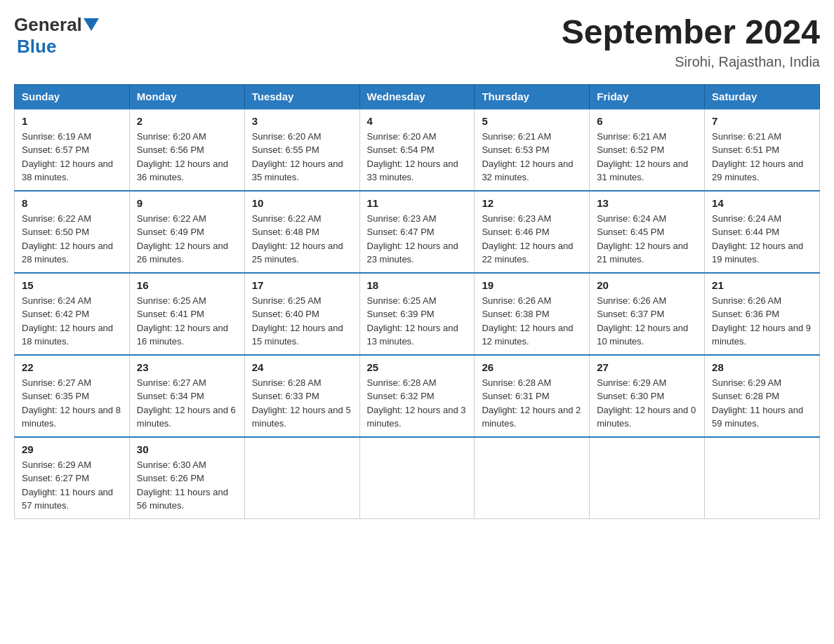  I want to click on day-info: Sunrise: 6:28 AMSunset: 6:32 PMDaylight:…, so click(417, 403).